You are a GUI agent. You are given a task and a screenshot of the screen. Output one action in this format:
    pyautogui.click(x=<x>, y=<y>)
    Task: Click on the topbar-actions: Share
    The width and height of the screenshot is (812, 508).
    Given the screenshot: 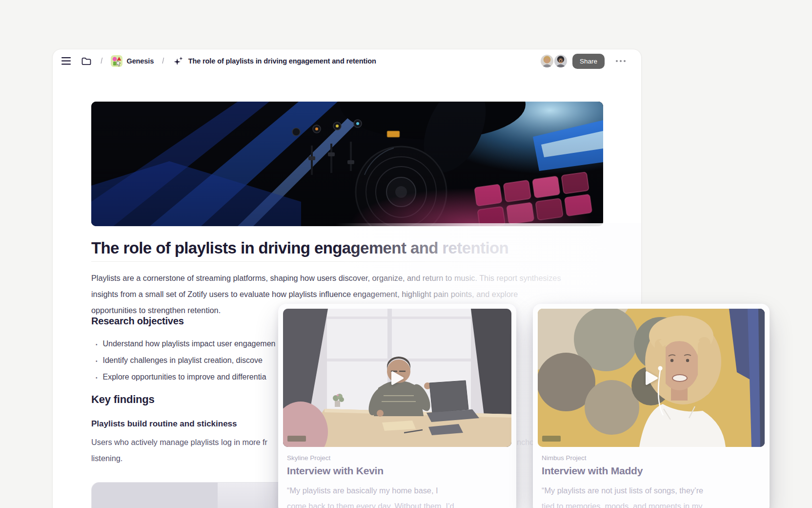 What is the action you would take?
    pyautogui.click(x=585, y=61)
    